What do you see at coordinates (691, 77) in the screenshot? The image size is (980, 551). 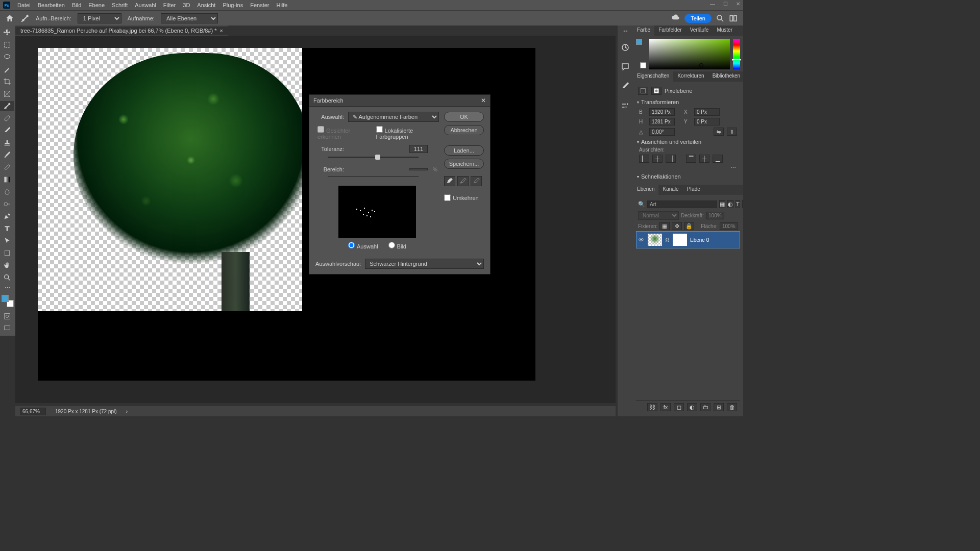 I see `tab-adjustments: Korrekturen` at bounding box center [691, 77].